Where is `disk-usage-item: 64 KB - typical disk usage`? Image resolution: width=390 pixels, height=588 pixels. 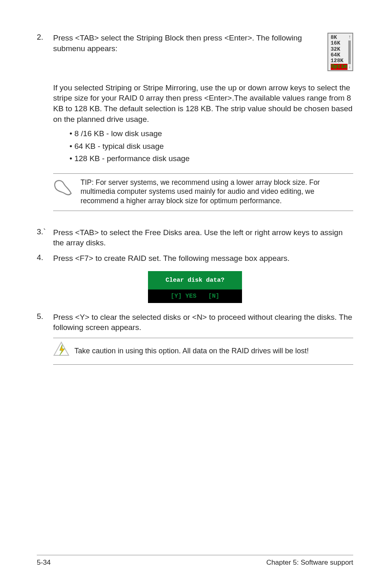 disk-usage-item: 64 KB - typical disk usage is located at coordinates (211, 146).